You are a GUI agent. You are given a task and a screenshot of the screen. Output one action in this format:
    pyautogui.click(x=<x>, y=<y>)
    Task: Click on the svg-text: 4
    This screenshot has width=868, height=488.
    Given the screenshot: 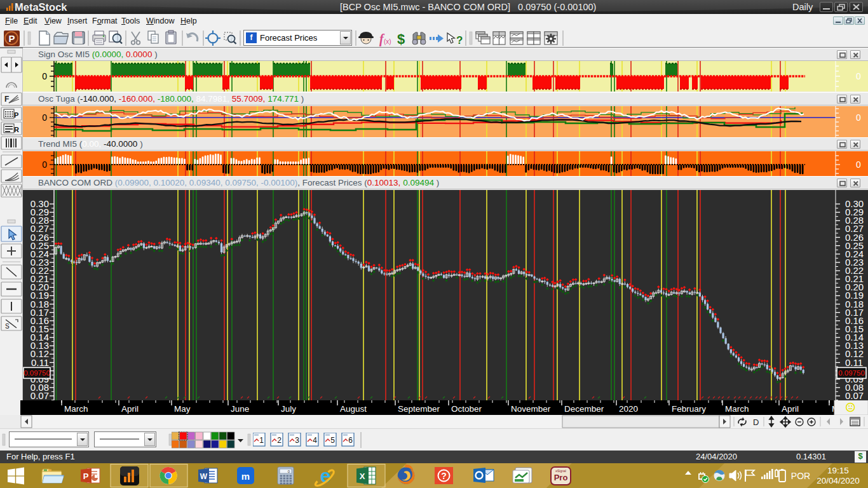 What is the action you would take?
    pyautogui.click(x=315, y=440)
    